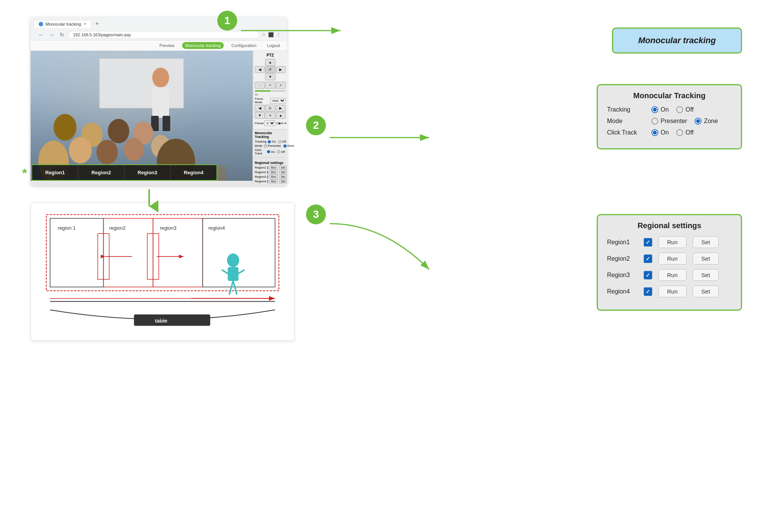 The width and height of the screenshot is (765, 532). I want to click on region1-row: Region1 Run Set, so click(669, 242).